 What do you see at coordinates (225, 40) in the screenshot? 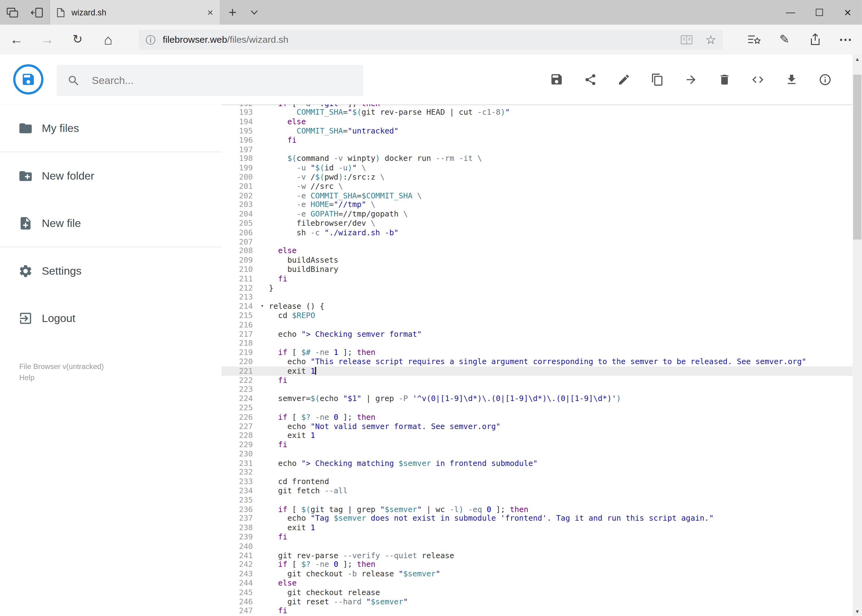
I see `url-text: filebrowser.web/files/wizard.sh` at bounding box center [225, 40].